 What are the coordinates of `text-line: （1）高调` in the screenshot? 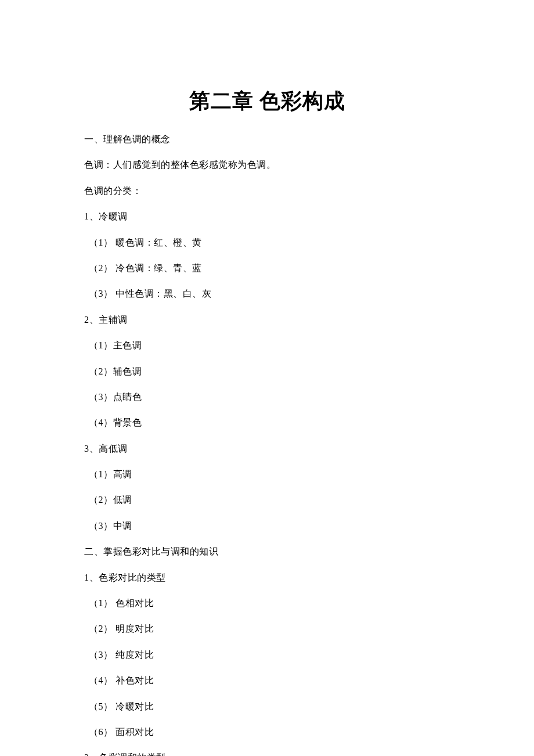 It's located at (267, 474).